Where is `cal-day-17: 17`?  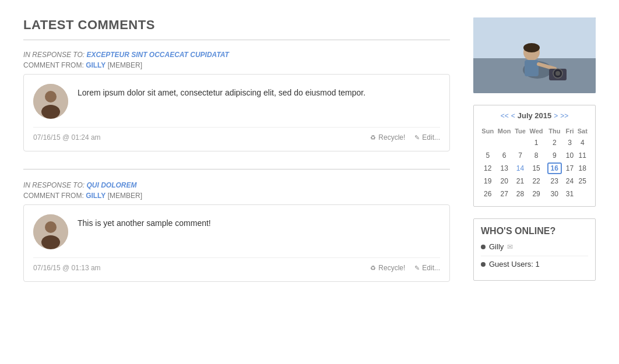 cal-day-17: 17 is located at coordinates (570, 168).